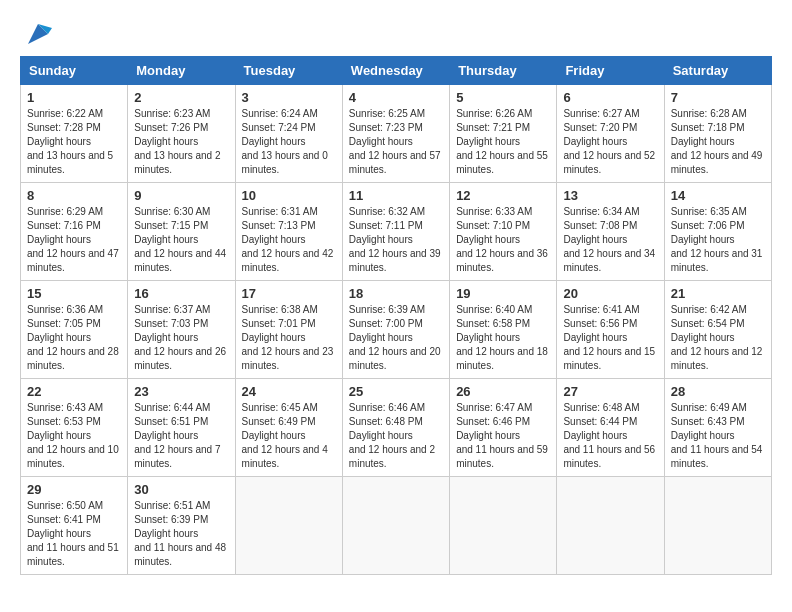 Image resolution: width=792 pixels, height=612 pixels. Describe the element at coordinates (396, 428) in the screenshot. I see `calendar-cell: 25 Sunrise: 6:46 AMSunset: 6:48 PMDaylig…` at that location.